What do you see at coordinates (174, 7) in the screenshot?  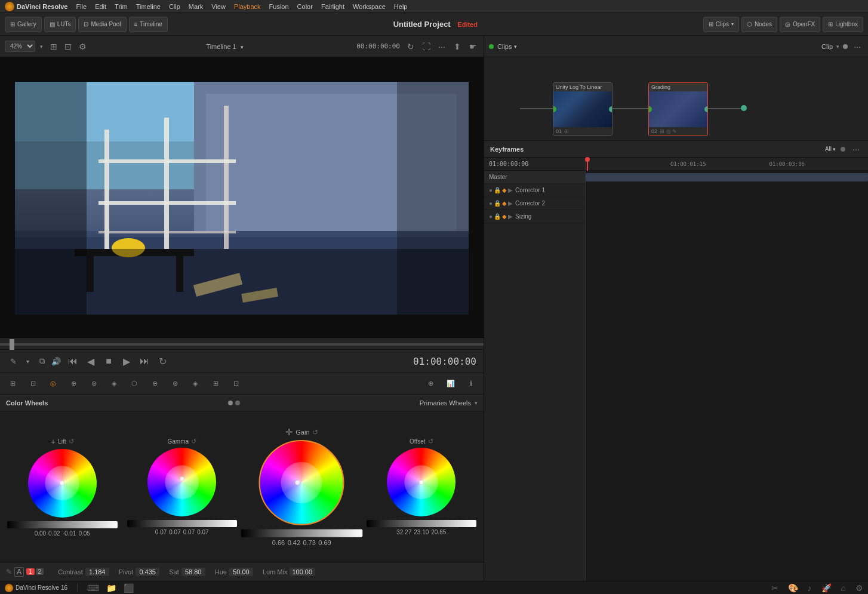 I see `menu-clip: Clip` at bounding box center [174, 7].